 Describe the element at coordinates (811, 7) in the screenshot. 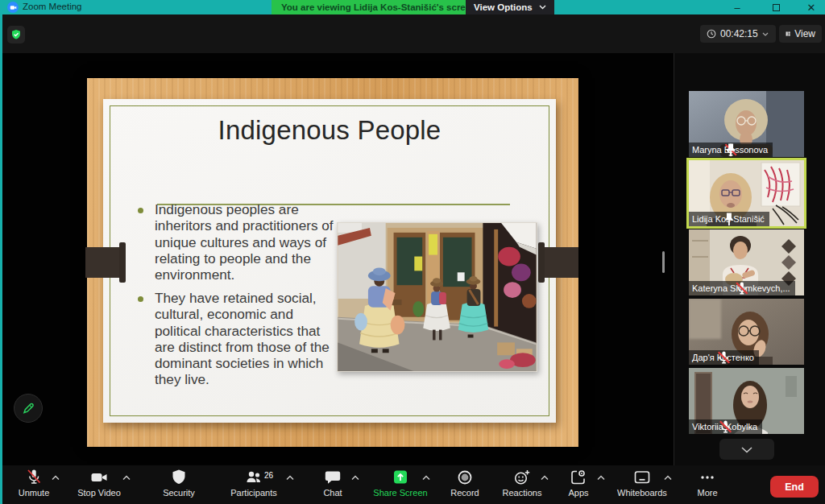

I see `close-button: ✕` at that location.